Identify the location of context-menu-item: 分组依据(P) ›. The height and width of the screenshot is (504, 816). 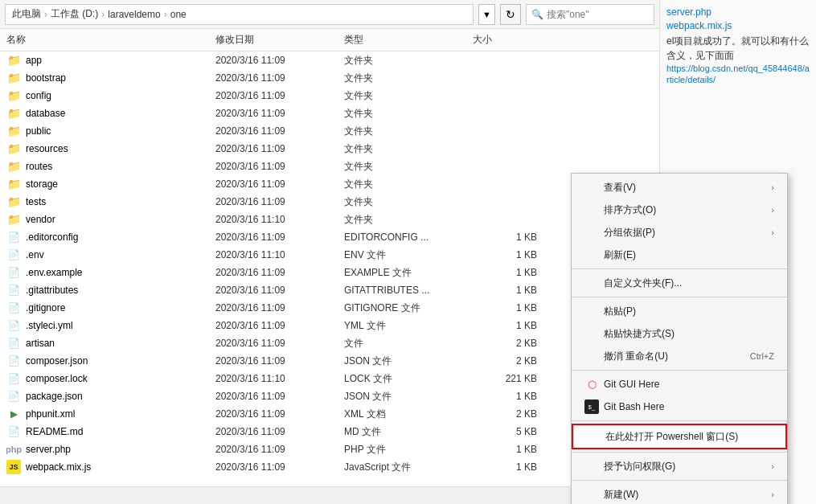
(679, 232).